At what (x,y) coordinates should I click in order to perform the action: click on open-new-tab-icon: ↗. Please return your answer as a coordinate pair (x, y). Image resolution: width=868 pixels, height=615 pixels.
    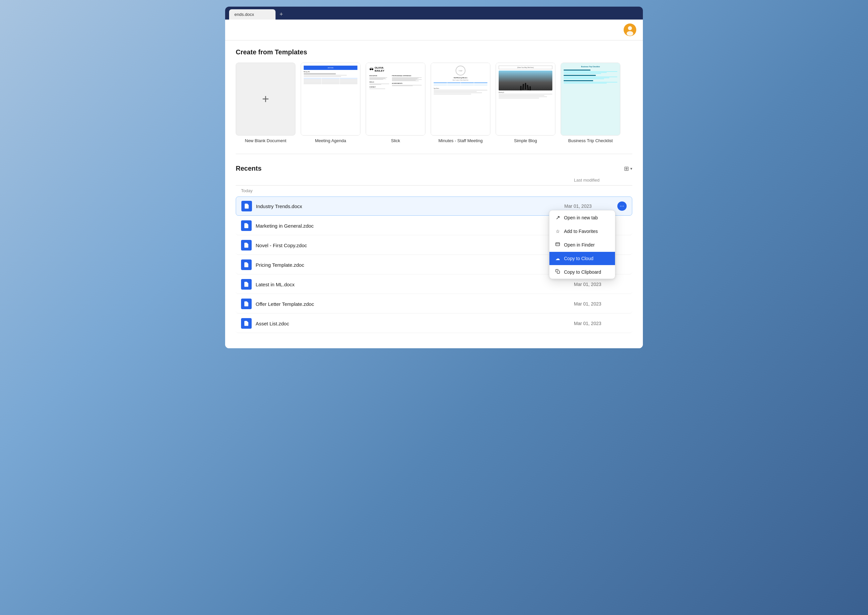
    Looking at the image, I should click on (558, 217).